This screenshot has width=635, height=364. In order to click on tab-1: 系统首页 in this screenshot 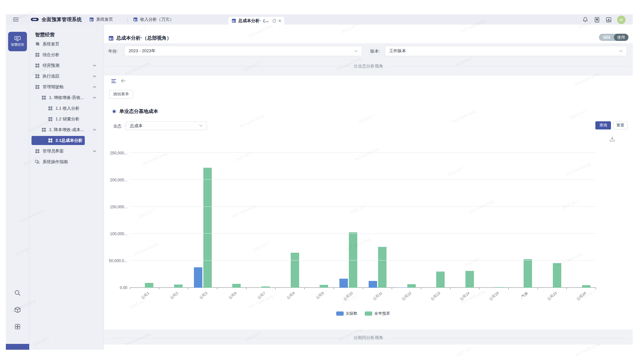, I will do `click(101, 19)`.